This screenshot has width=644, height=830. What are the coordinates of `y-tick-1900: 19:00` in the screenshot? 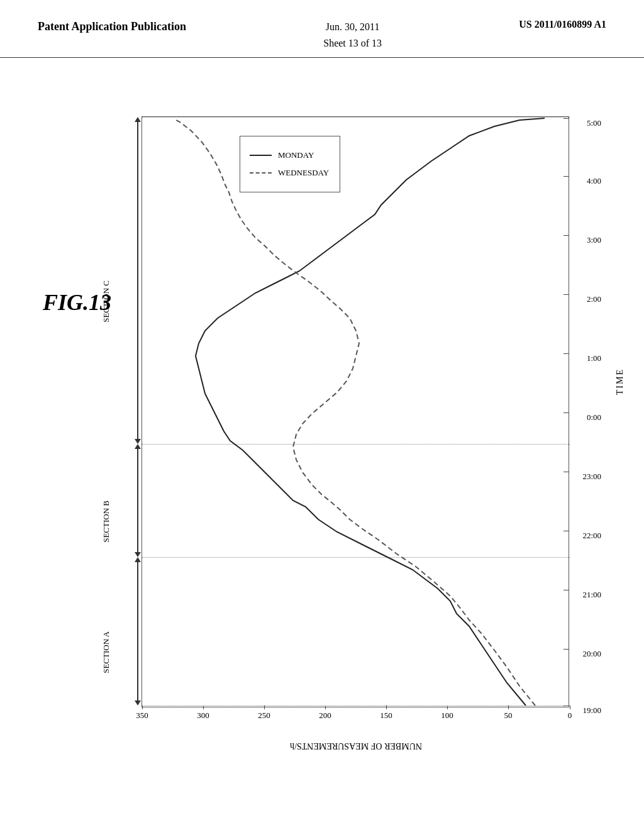 It's located at (592, 711).